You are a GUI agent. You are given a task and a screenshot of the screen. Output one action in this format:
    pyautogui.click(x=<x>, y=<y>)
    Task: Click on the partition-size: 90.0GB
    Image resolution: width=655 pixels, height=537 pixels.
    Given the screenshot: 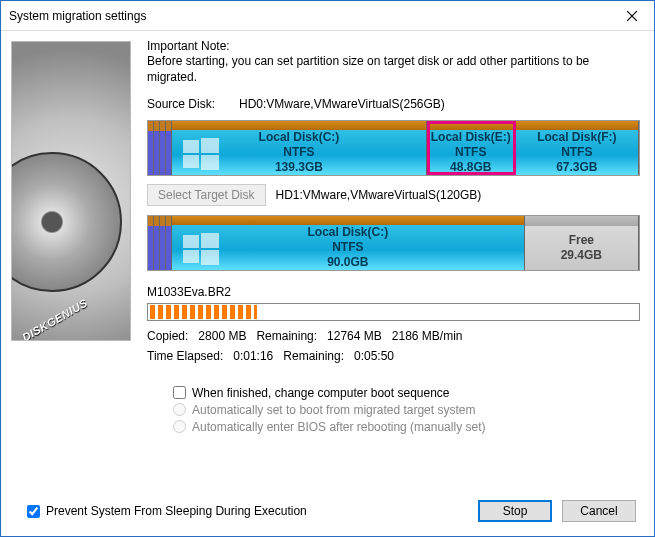 What is the action you would take?
    pyautogui.click(x=348, y=262)
    